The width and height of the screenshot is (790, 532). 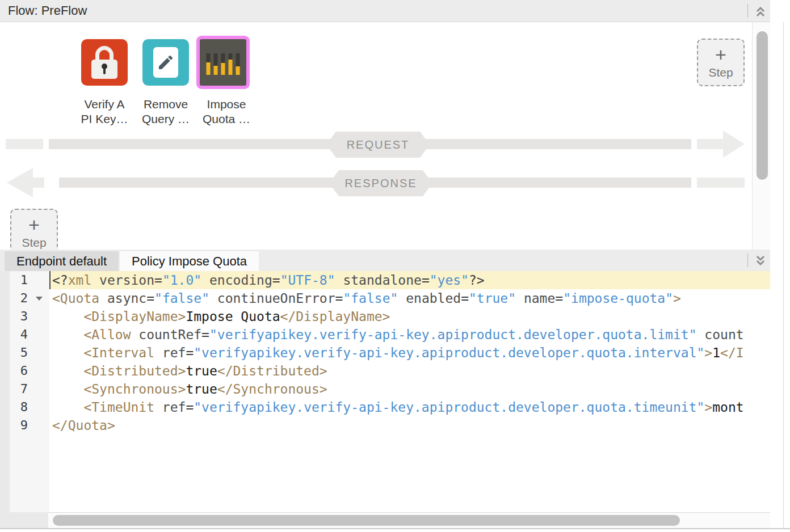 I want to click on double-chevron-up-icon, so click(x=760, y=11).